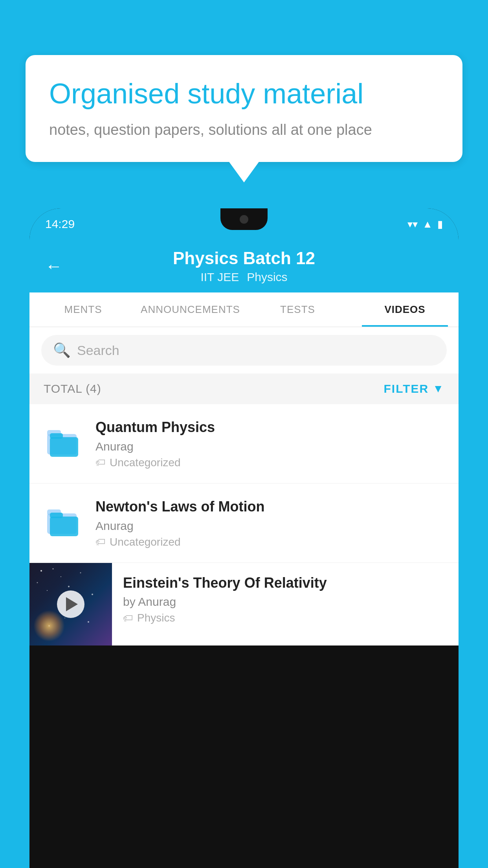 This screenshot has width=488, height=868. What do you see at coordinates (244, 130) in the screenshot?
I see `bubble-subtitle: notes, question papers, solutions all at…` at bounding box center [244, 130].